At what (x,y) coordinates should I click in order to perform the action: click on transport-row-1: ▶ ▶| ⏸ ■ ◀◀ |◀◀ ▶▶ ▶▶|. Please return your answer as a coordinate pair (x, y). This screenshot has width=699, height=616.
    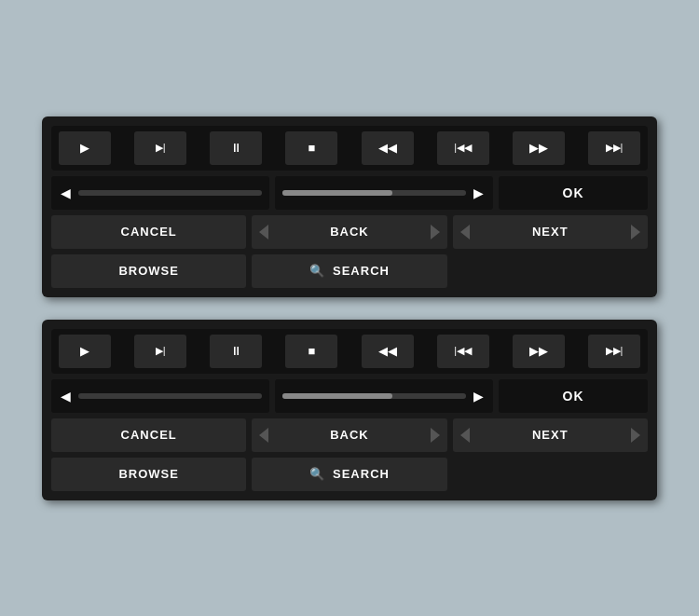
    Looking at the image, I should click on (350, 148).